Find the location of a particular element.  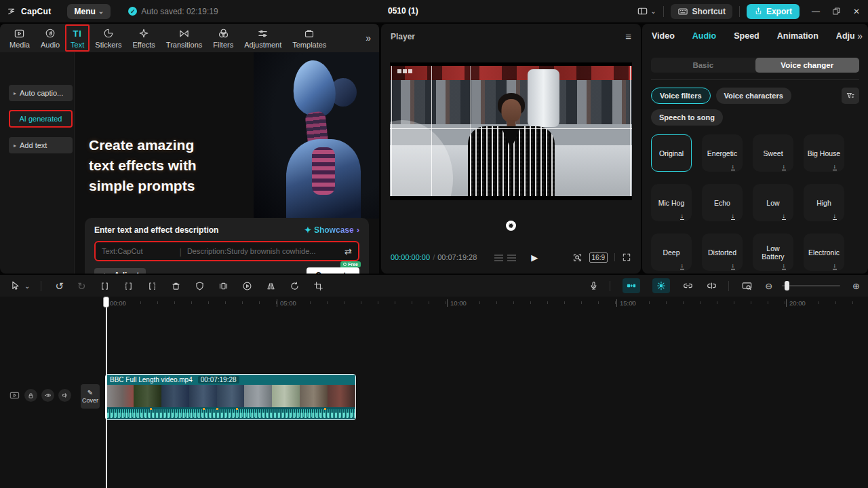

voice-changer-tab: Voice changer is located at coordinates (808, 65).